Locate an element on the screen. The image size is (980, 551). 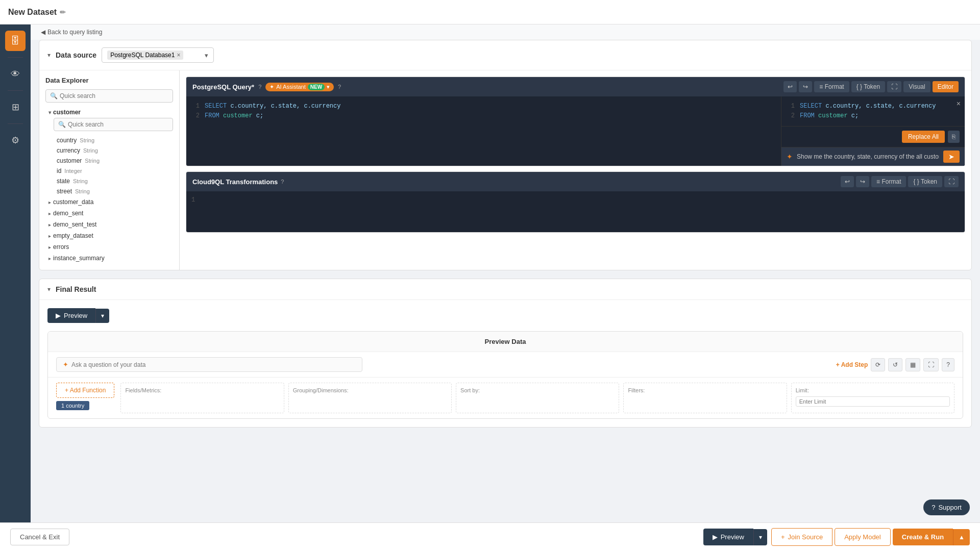
create-run-chevron-button: ▲ is located at coordinates (962, 537).